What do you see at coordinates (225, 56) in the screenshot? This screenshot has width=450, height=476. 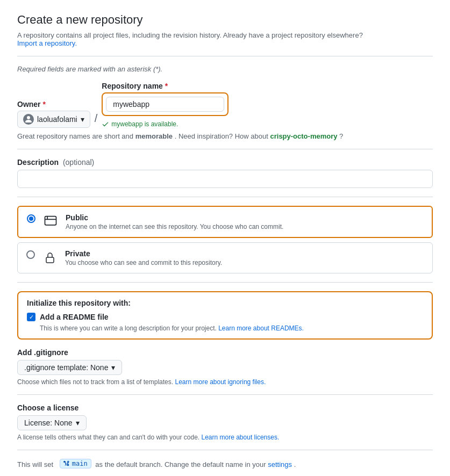 I see `divider-top` at bounding box center [225, 56].